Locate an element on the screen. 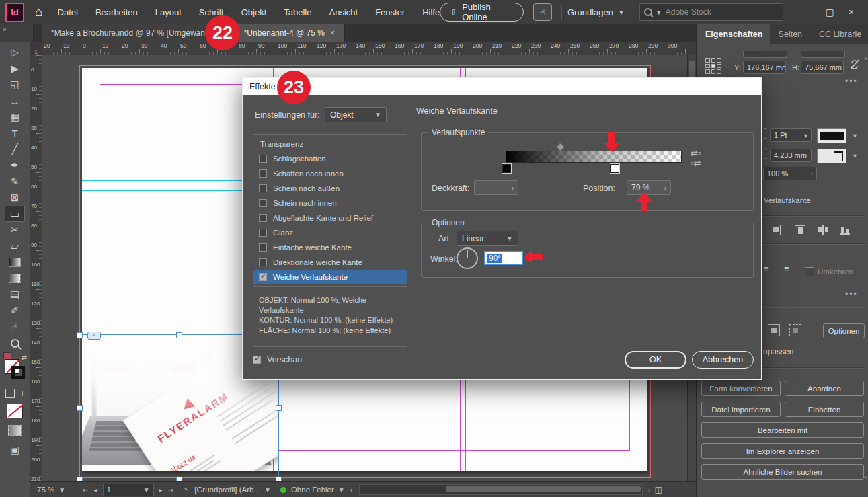 The width and height of the screenshot is (868, 497). corner-radius-field: 4,233 mm is located at coordinates (791, 155).